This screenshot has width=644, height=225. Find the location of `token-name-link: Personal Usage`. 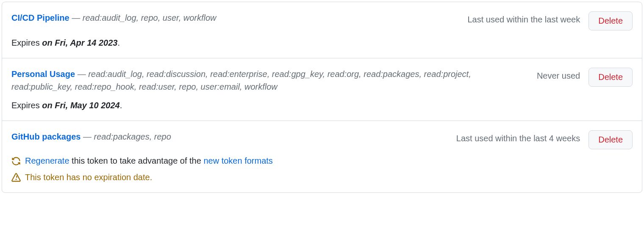

token-name-link: Personal Usage is located at coordinates (43, 74).